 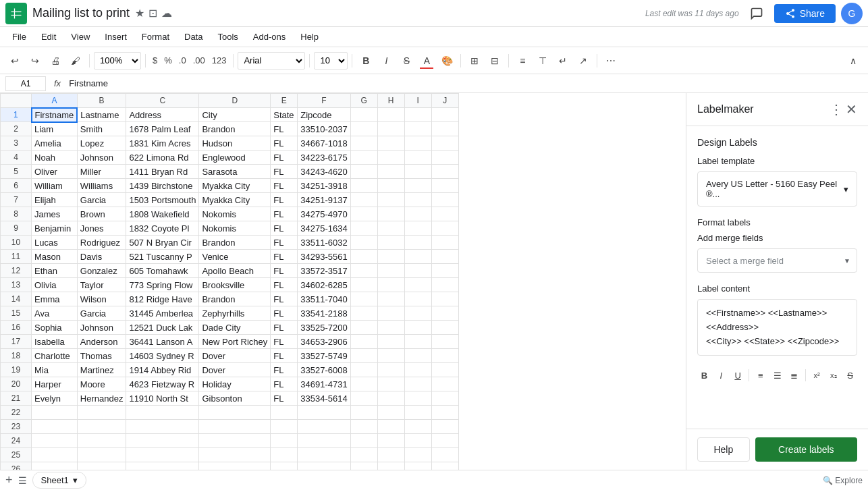 What do you see at coordinates (16, 243) in the screenshot?
I see `row-num-10: 10` at bounding box center [16, 243].